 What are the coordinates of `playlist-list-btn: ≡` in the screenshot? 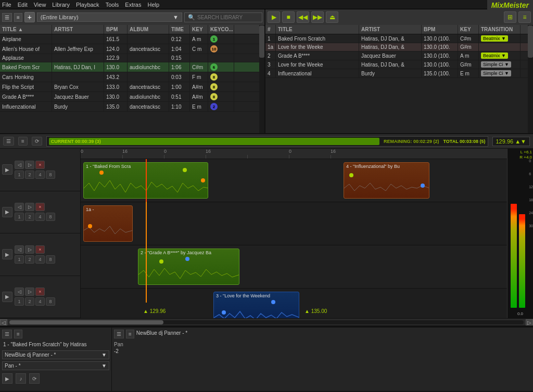 It's located at (525, 17).